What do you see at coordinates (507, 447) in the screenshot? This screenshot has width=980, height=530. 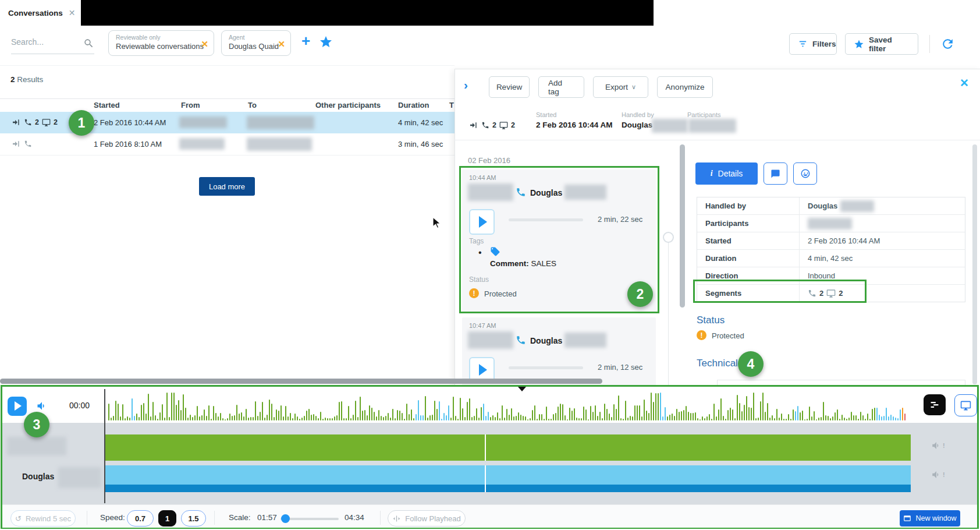 I see `customer-audio-track` at bounding box center [507, 447].